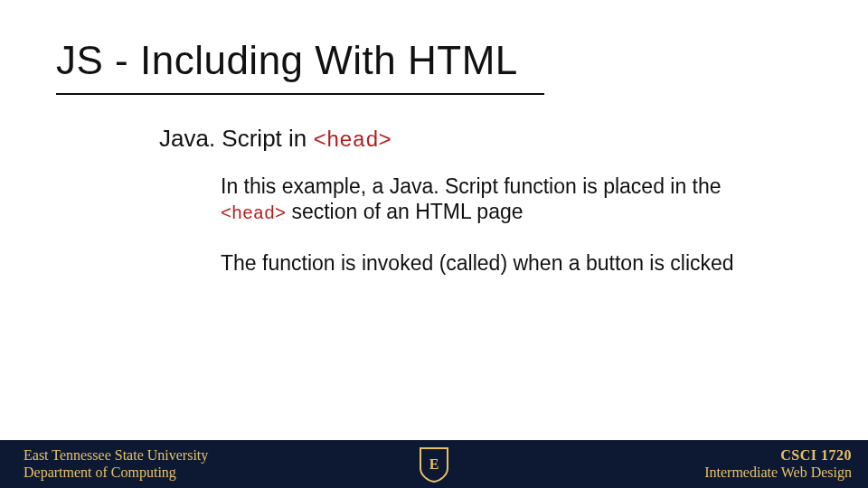 The width and height of the screenshot is (868, 488). What do you see at coordinates (478, 199) in the screenshot?
I see `paragraph-1: In this example, a Java. Script function…` at bounding box center [478, 199].